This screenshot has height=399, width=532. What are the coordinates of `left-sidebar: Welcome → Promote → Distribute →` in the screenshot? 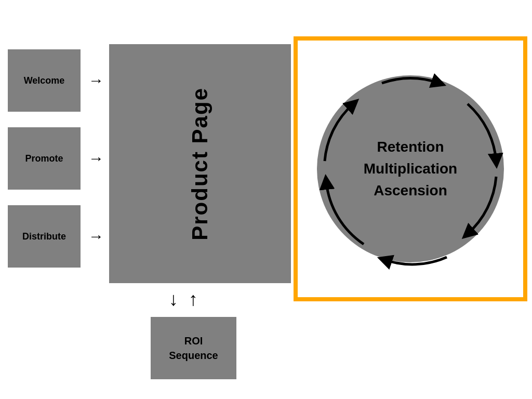 It's located at (44, 158).